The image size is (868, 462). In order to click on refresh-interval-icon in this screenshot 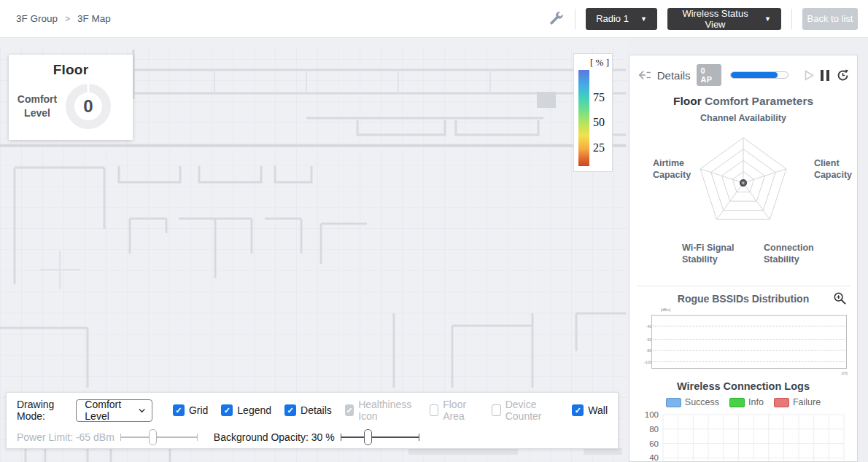, I will do `click(843, 76)`.